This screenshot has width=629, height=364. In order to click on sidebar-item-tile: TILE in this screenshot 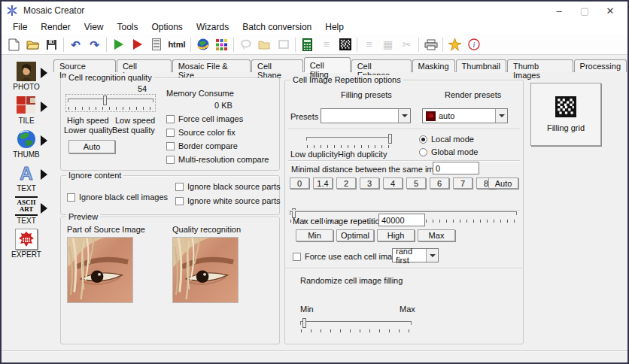, I will do `click(26, 110)`.